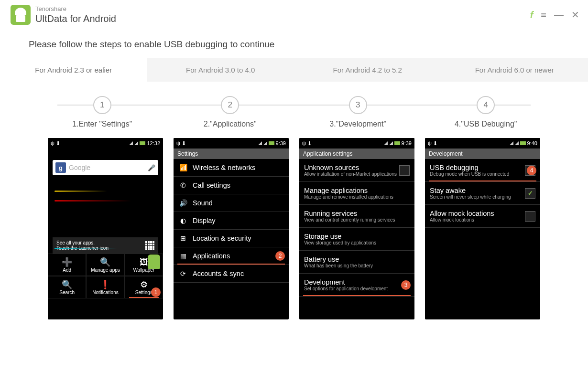 The image size is (588, 382). What do you see at coordinates (294, 14) in the screenshot?
I see `titlebar: Tenorshare UltData for Android f ≡ — ✕` at bounding box center [294, 14].